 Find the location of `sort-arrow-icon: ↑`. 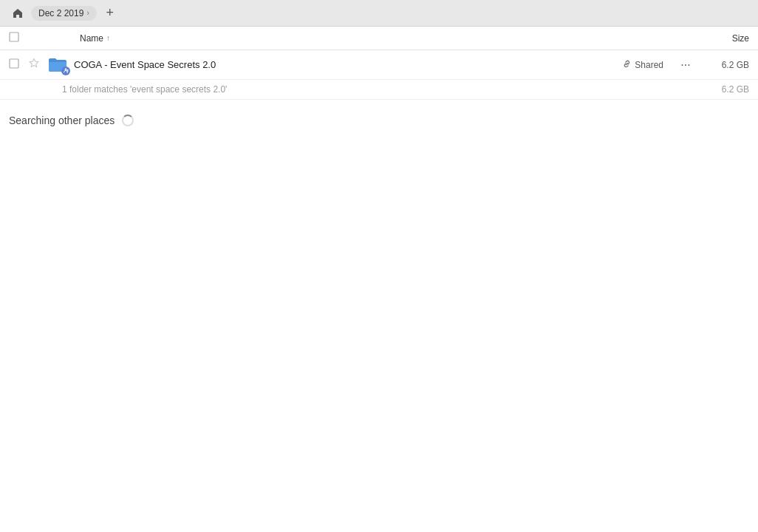

sort-arrow-icon: ↑ is located at coordinates (108, 38).